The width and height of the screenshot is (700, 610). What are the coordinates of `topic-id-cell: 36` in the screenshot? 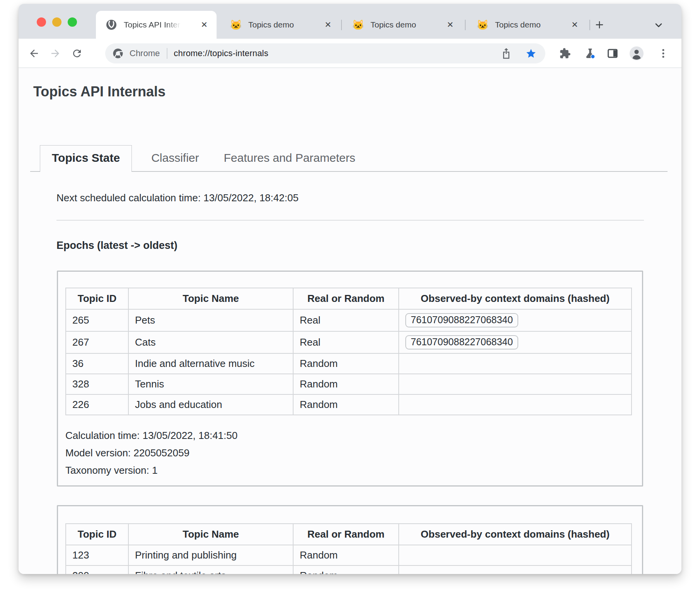 It's located at (97, 364).